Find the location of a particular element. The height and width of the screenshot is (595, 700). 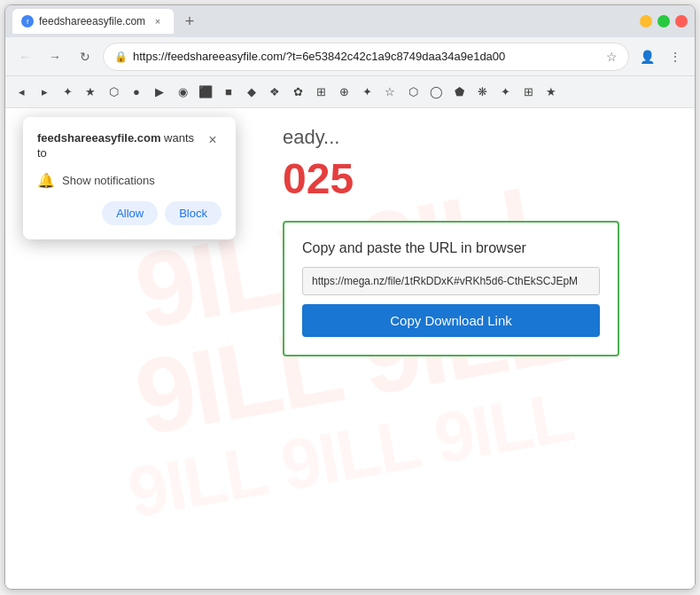

block-btn: Block is located at coordinates (193, 213).